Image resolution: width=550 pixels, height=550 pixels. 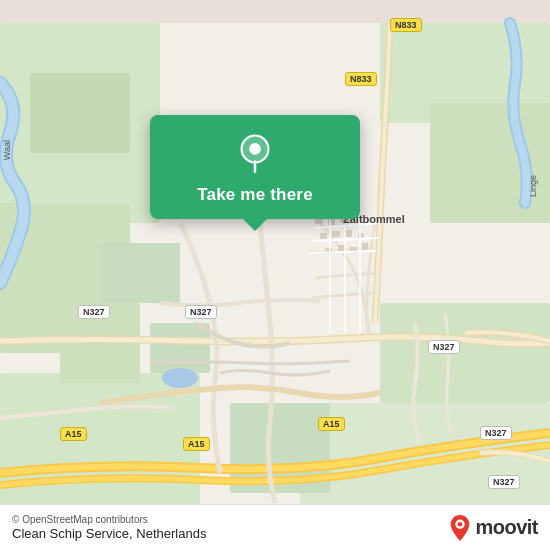 I want to click on road-label-n327-far-right: N327, so click(x=496, y=433).